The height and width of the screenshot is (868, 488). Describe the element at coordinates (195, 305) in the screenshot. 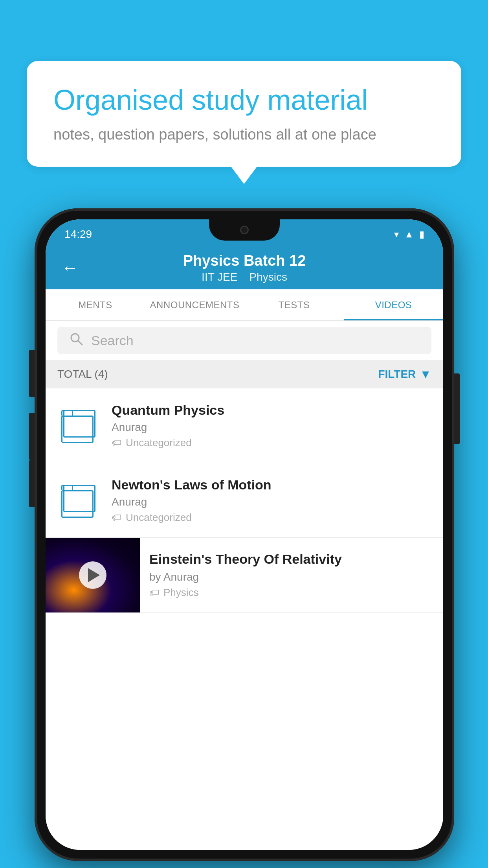

I see `tab-announcements: ANNOUNCEMENTS` at that location.